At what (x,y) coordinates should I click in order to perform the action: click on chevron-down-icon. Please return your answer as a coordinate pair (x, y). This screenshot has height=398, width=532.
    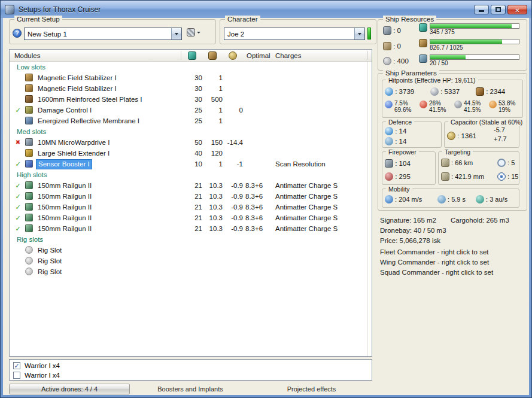
    Looking at the image, I should click on (360, 34).